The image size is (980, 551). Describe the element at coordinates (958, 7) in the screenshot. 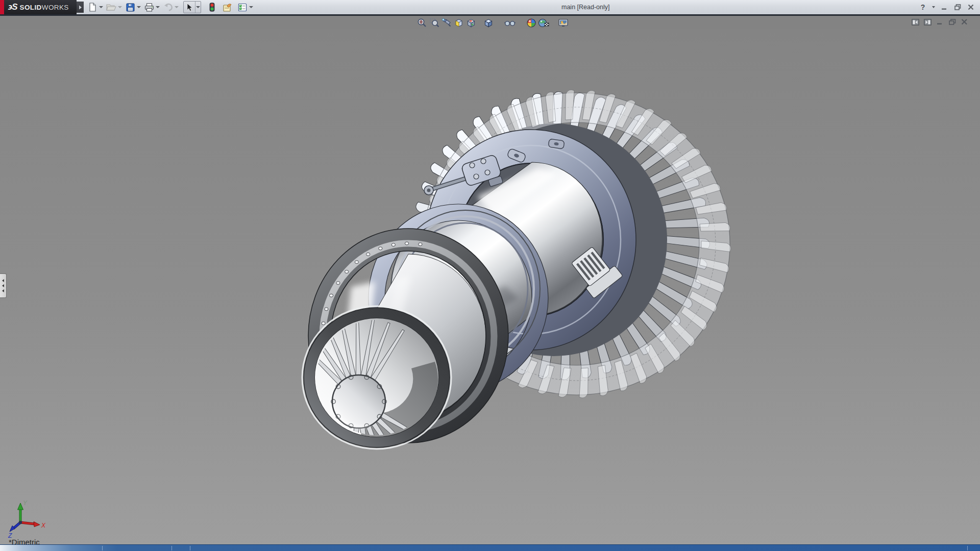

I see `restore-button` at that location.